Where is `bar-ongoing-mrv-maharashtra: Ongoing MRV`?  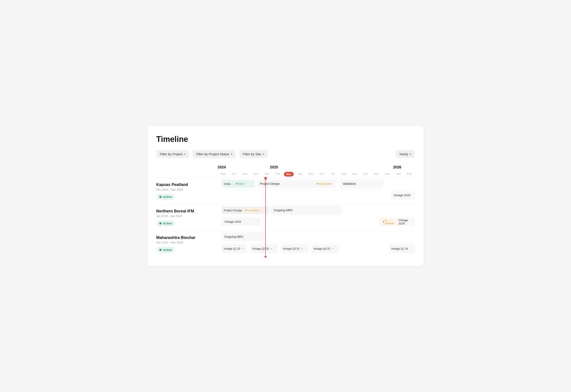
bar-ongoing-mrv-maharashtra: Ongoing MRV is located at coordinates (243, 237).